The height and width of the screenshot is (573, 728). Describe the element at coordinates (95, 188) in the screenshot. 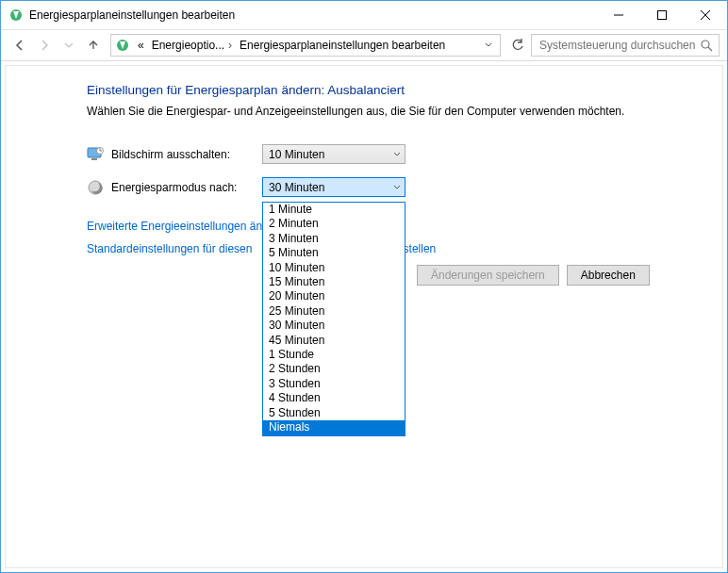

I see `moon-icon` at that location.